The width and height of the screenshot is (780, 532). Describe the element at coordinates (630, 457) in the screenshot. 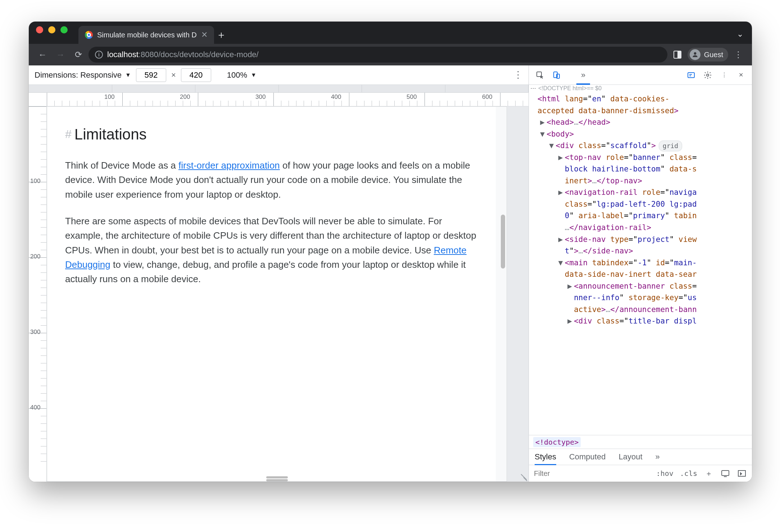

I see `tab-layout: Layout` at that location.